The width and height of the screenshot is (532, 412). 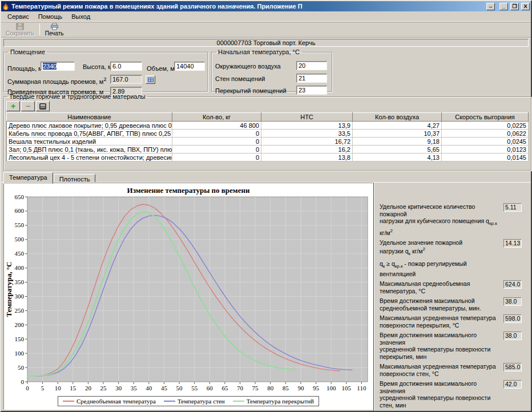 What do you see at coordinates (513, 336) in the screenshot?
I see `result-value: 38.0` at bounding box center [513, 336].